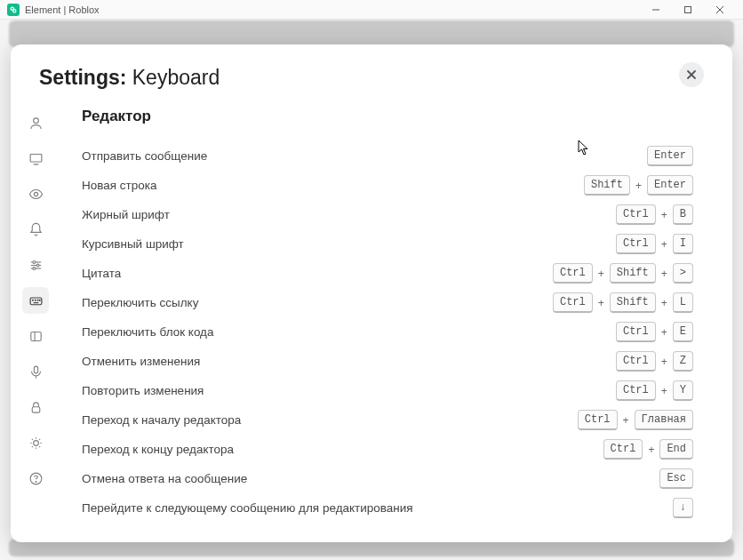 Image resolution: width=743 pixels, height=560 pixels. What do you see at coordinates (387, 116) in the screenshot?
I see `section-title: Редактор` at bounding box center [387, 116].